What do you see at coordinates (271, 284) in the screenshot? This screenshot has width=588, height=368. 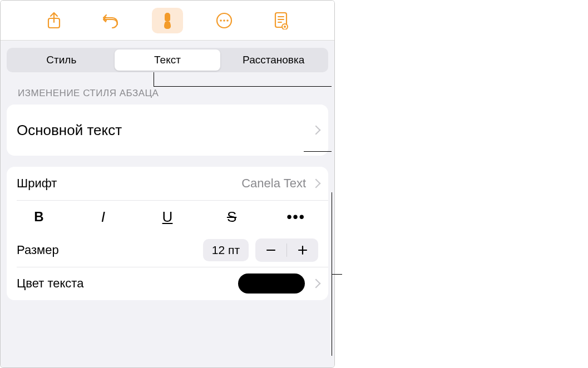 I see `color-swatch` at bounding box center [271, 284].